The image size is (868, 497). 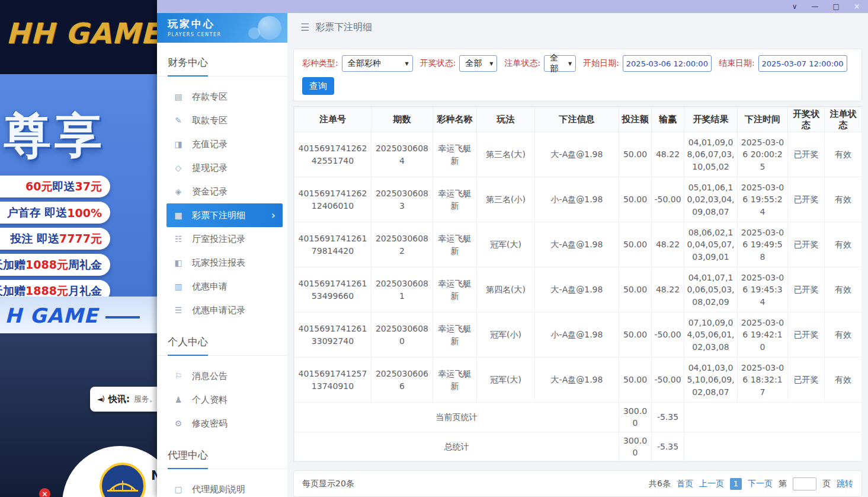 What do you see at coordinates (45, 492) in the screenshot?
I see `close-badge-icon: ×` at bounding box center [45, 492].